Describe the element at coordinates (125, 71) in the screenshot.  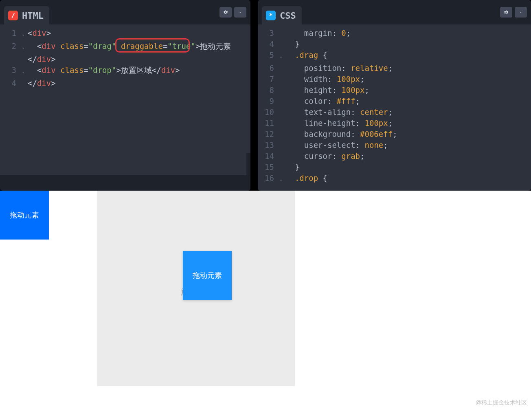
I see `code-line: 3▾ <div class="drop">放置区域</div>` at that location.